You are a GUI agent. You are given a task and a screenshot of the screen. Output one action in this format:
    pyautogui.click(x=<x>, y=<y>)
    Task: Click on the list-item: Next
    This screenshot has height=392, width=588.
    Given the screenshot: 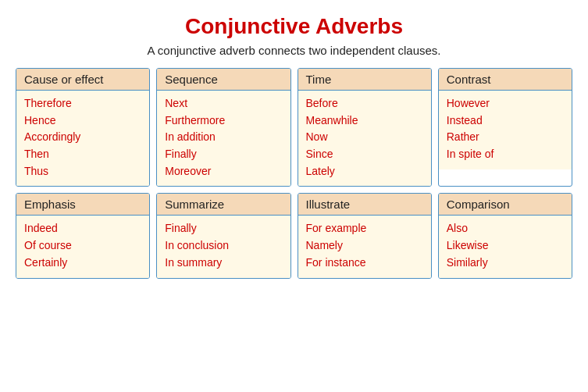 What is the action you would take?
    pyautogui.click(x=223, y=104)
    